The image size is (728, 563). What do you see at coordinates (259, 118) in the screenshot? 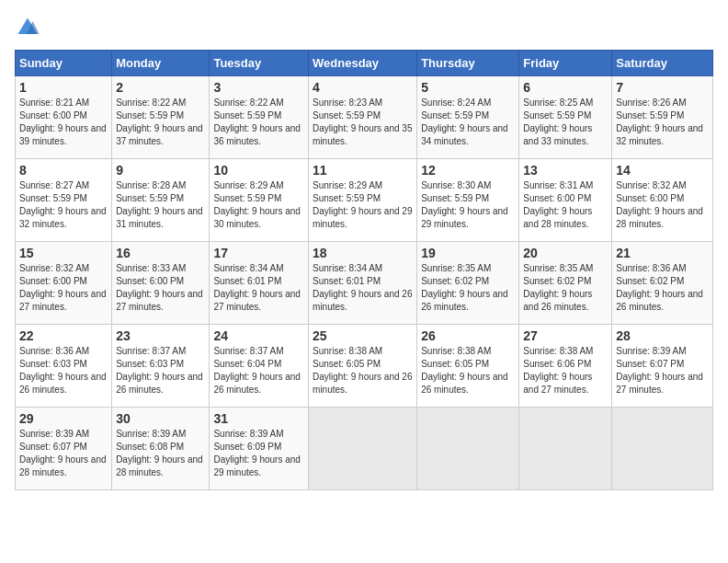
I see `day-cell: 3Sunrise: 8:22 AMSunset: 5:59 PMDaylight…` at bounding box center [259, 118].